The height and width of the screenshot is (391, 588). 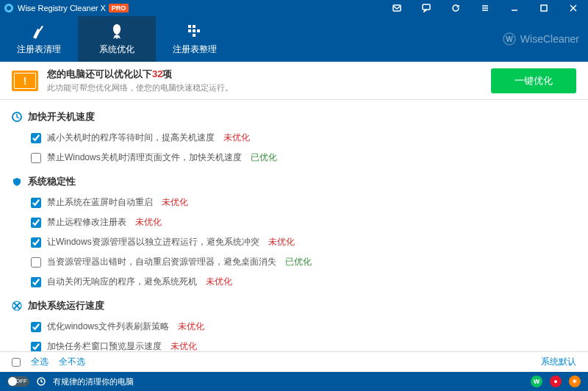 What do you see at coordinates (195, 39) in the screenshot?
I see `tab-registry-defrag: 注册表整理` at bounding box center [195, 39].